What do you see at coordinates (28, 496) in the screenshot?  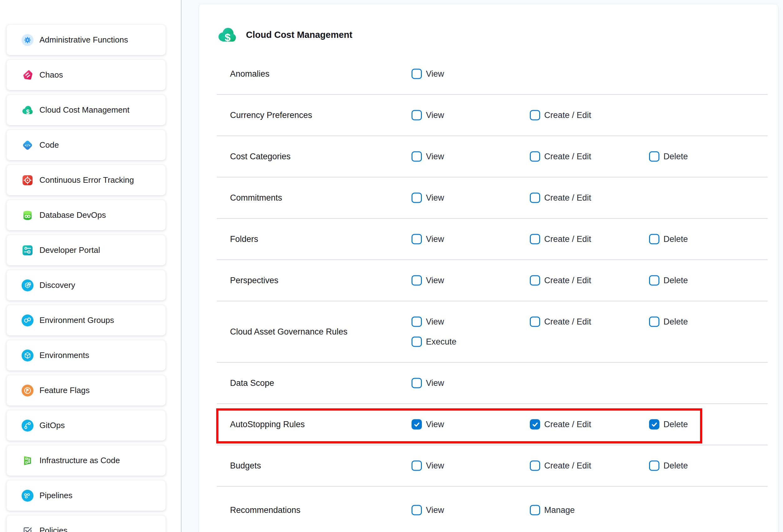 I see `pipeline-icon` at bounding box center [28, 496].